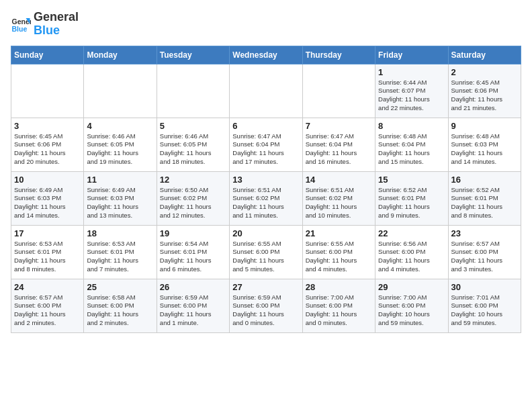 The width and height of the screenshot is (532, 411). What do you see at coordinates (266, 198) in the screenshot?
I see `calendar-week-row: 10Sunrise: 6:49 AM Sunset: 6:03 PM Dayli…` at bounding box center [266, 198].